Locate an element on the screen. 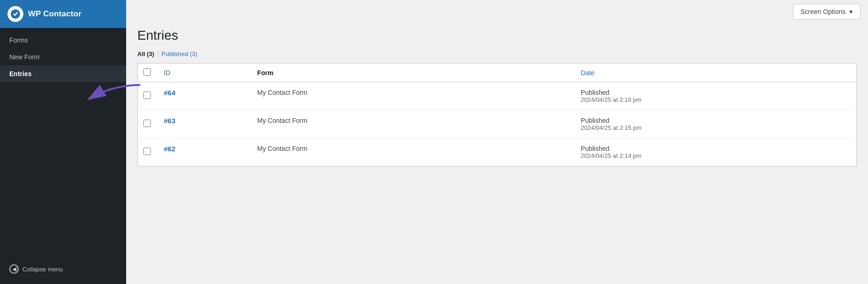 The height and width of the screenshot is (284, 868). row-date-status-2: Published is located at coordinates (715, 149).